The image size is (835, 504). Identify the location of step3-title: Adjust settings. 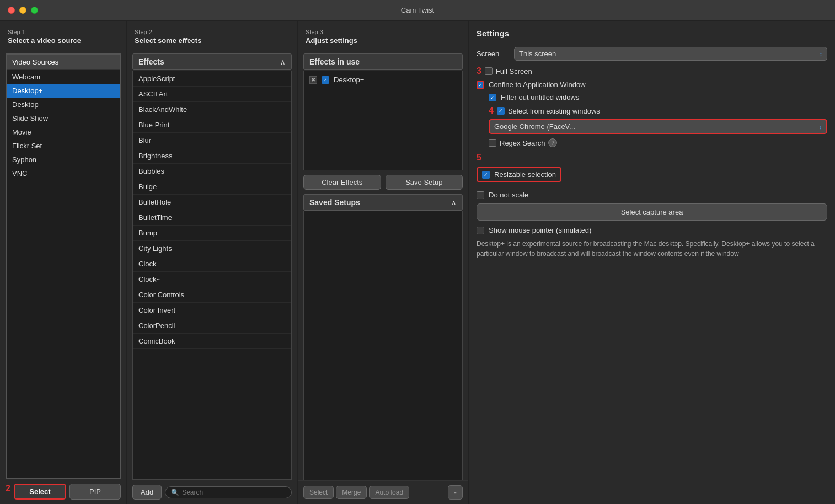
(383, 41).